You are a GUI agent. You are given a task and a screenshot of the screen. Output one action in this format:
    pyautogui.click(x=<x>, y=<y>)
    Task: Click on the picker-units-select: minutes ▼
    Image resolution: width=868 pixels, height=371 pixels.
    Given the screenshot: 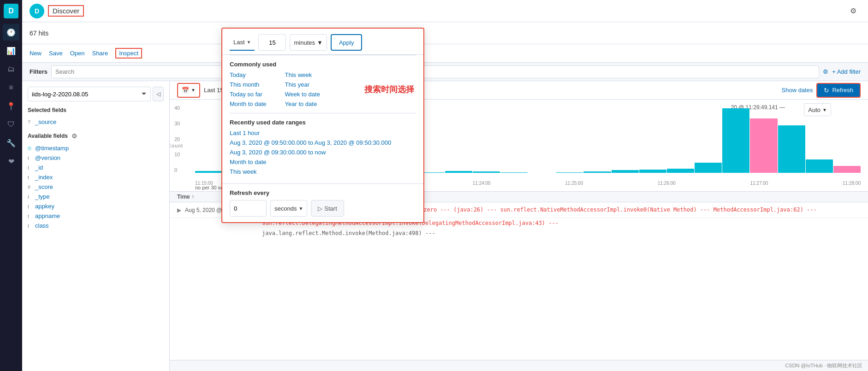 What is the action you would take?
    pyautogui.click(x=308, y=42)
    